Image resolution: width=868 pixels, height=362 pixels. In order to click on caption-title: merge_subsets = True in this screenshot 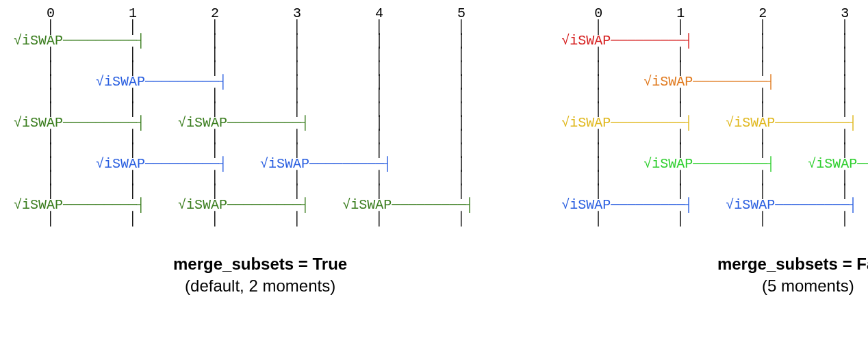, I will do `click(260, 264)`.